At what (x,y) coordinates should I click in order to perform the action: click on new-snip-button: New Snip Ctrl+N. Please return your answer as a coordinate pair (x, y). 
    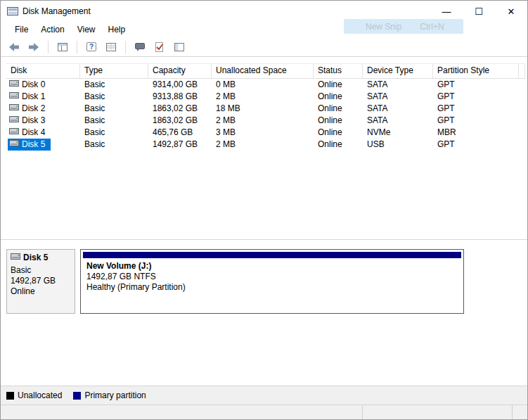
    Looking at the image, I should click on (404, 27).